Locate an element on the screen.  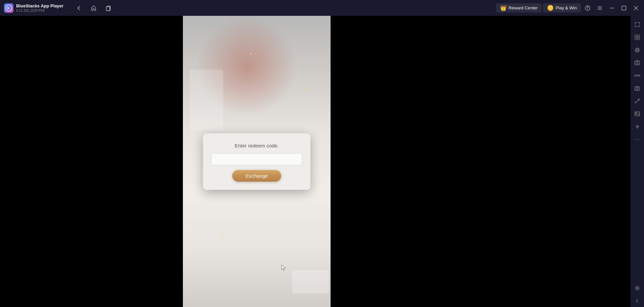
magic-icon-button is located at coordinates (637, 127).